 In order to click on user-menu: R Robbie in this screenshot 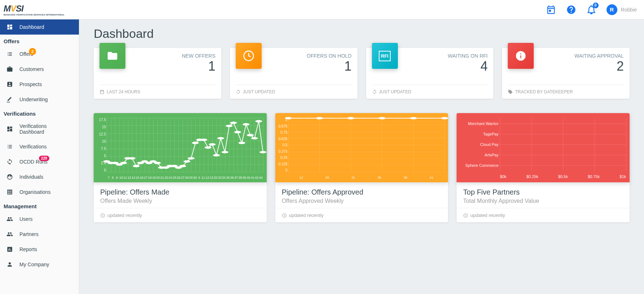, I will do `click(622, 10)`.